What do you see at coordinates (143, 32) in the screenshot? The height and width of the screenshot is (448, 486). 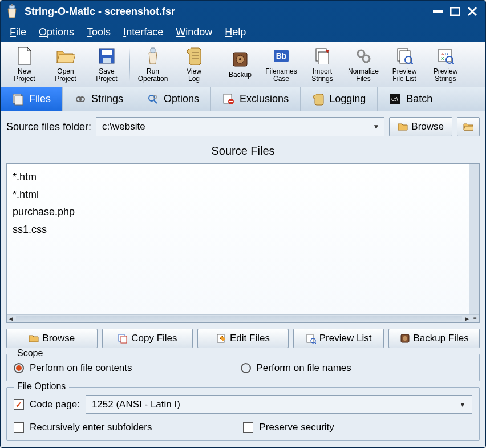 I see `menu-interface: Interface` at bounding box center [143, 32].